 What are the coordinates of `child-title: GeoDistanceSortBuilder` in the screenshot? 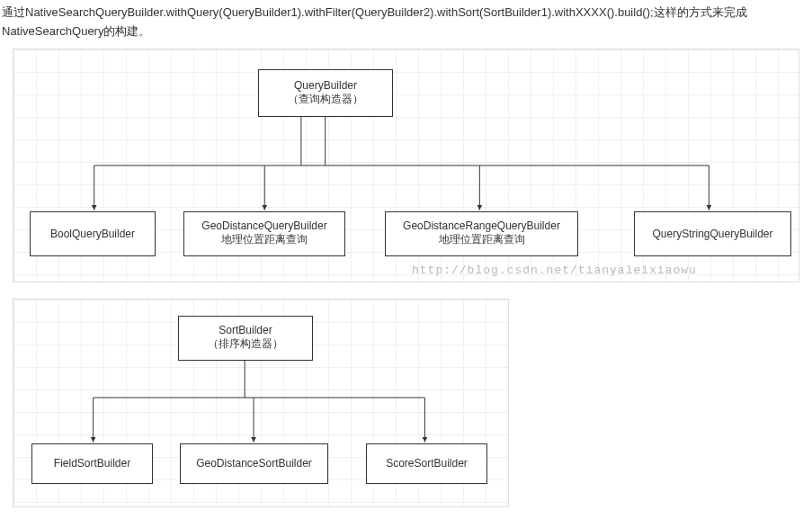 It's located at (254, 463).